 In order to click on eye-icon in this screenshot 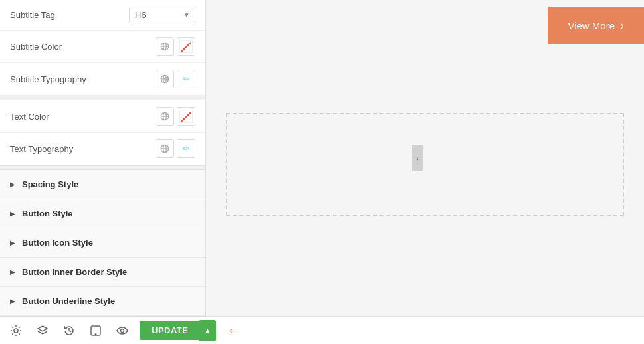, I will do `click(122, 331)`.